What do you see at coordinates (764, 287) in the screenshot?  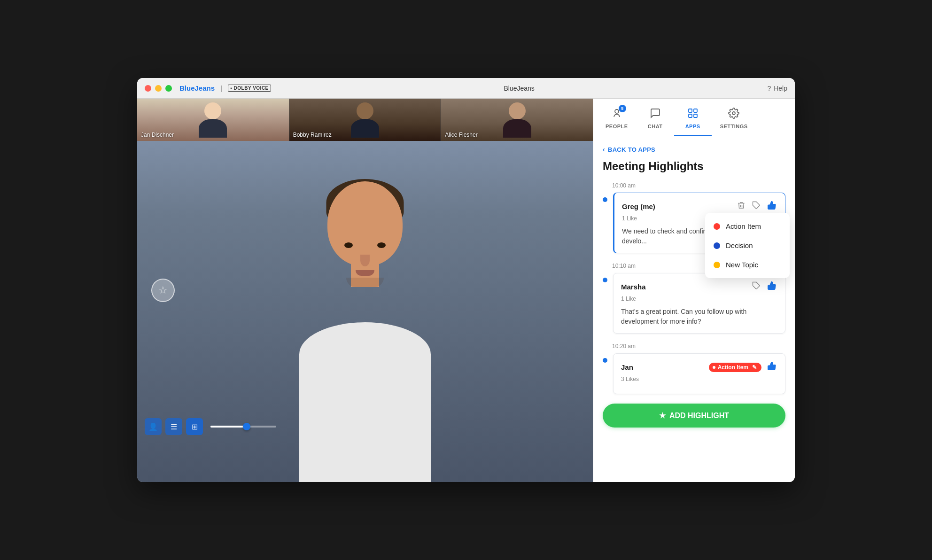 I see `card-actions-marsha` at bounding box center [764, 287].